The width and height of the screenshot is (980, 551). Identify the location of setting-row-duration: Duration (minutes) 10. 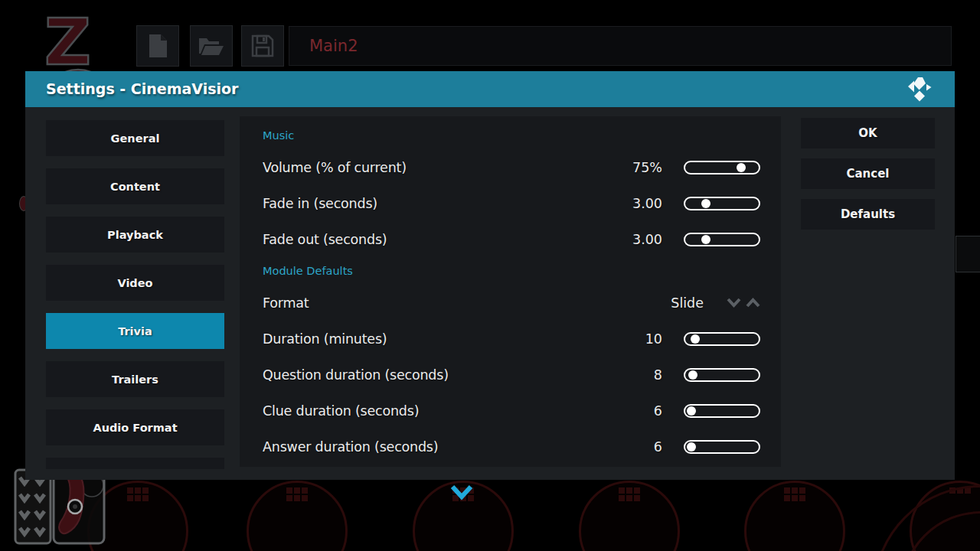
(511, 338).